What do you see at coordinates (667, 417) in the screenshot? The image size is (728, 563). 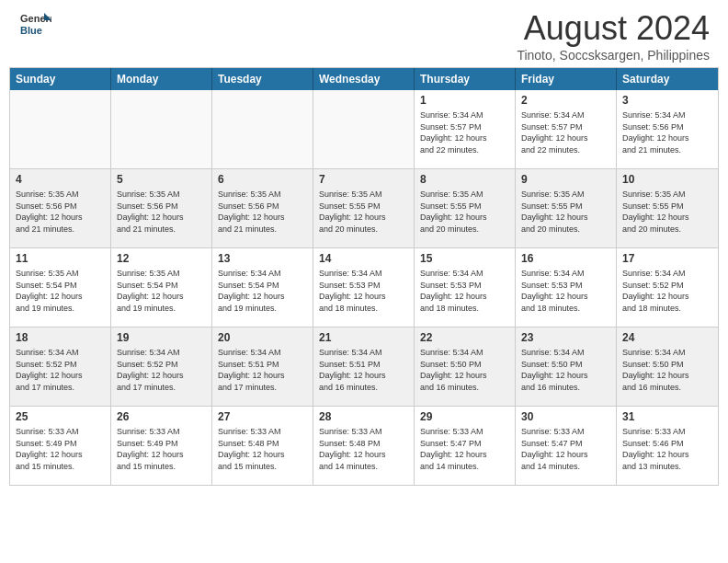 I see `day-number: 31` at bounding box center [667, 417].